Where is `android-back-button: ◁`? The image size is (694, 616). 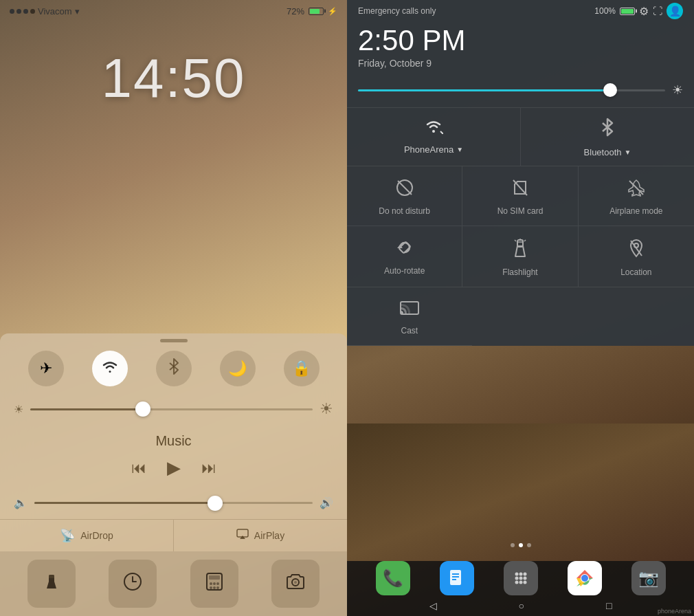 android-back-button: ◁ is located at coordinates (433, 606).